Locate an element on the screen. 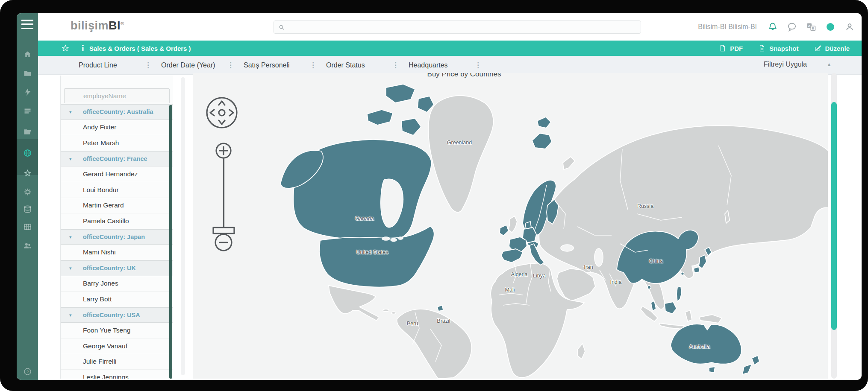 The image size is (868, 391). employee-name: George Vanauf is located at coordinates (105, 346).